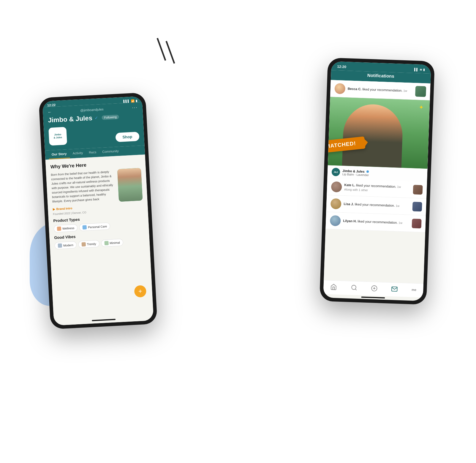  I want to click on play-icon: ▶, so click(54, 209).